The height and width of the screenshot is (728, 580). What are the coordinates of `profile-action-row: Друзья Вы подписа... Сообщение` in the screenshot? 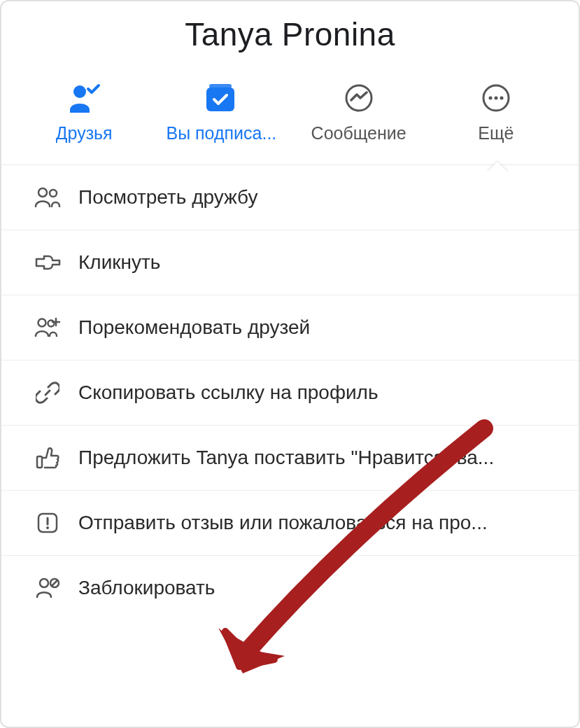 It's located at (290, 120).